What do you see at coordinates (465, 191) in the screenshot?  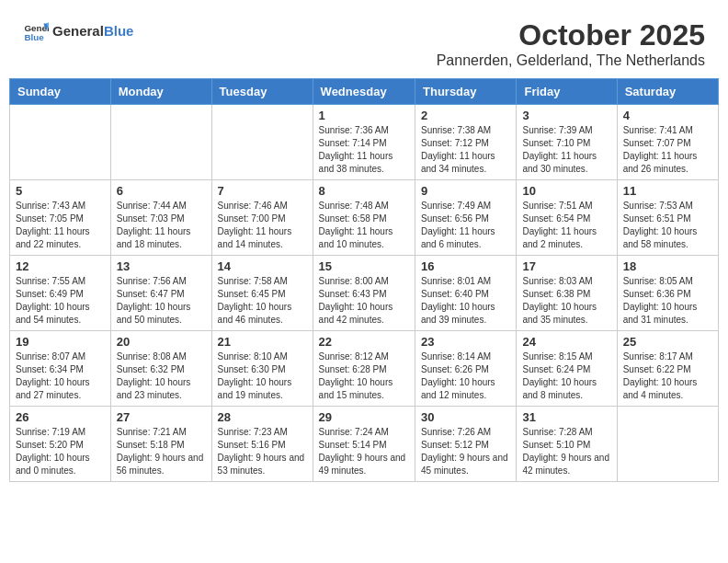 I see `day-number: 9` at bounding box center [465, 191].